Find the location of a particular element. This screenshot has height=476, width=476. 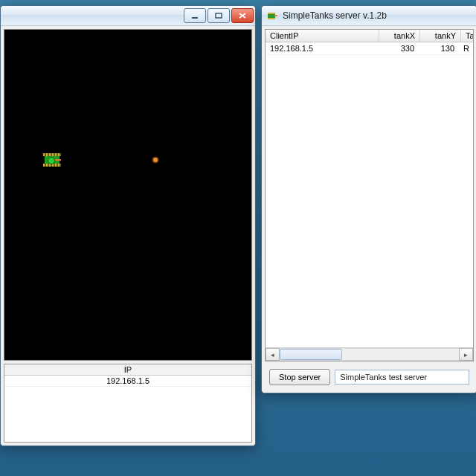

col-tanky: tankY is located at coordinates (440, 36).